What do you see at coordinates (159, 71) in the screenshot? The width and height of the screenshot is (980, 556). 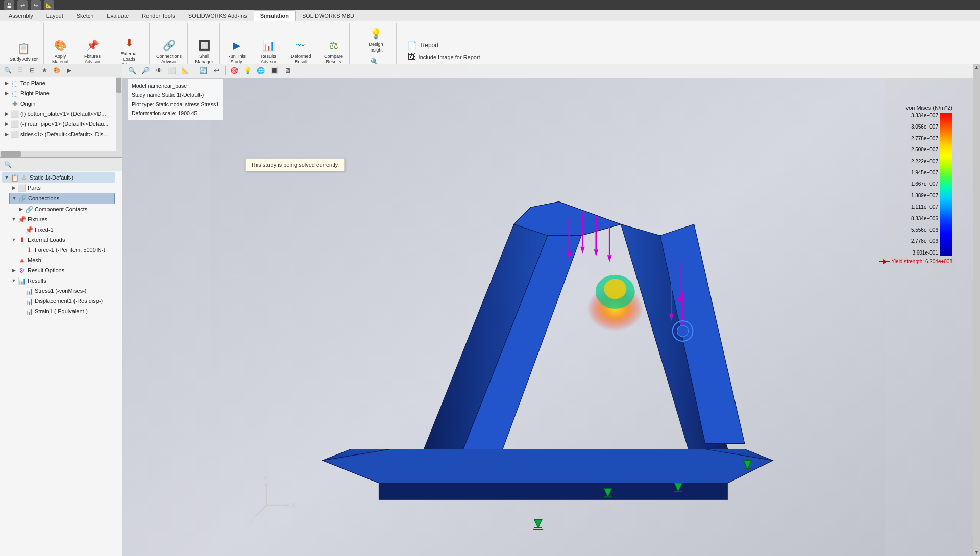 I see `vp-view-btn: 👁` at bounding box center [159, 71].